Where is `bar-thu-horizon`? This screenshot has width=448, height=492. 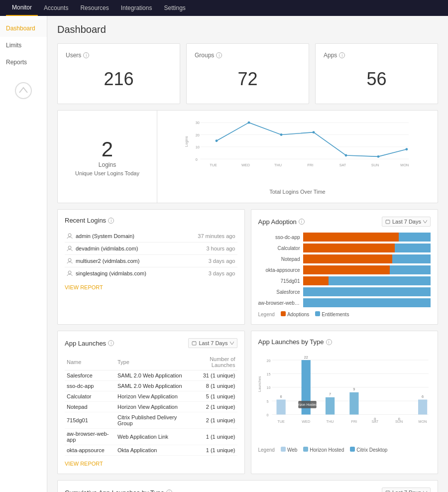
bar-thu-horizon is located at coordinates (330, 406).